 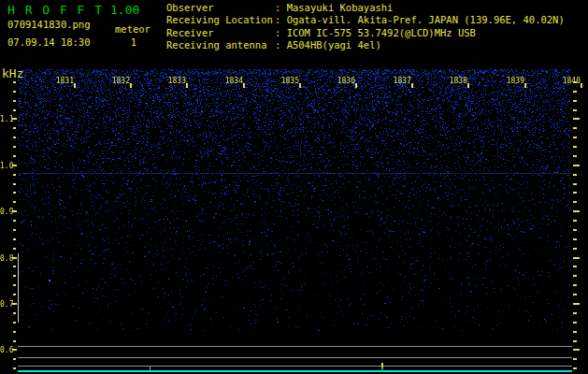 What do you see at coordinates (328, 45) in the screenshot?
I see `station-row-value: : A504HB(yagi 4el)` at bounding box center [328, 45].